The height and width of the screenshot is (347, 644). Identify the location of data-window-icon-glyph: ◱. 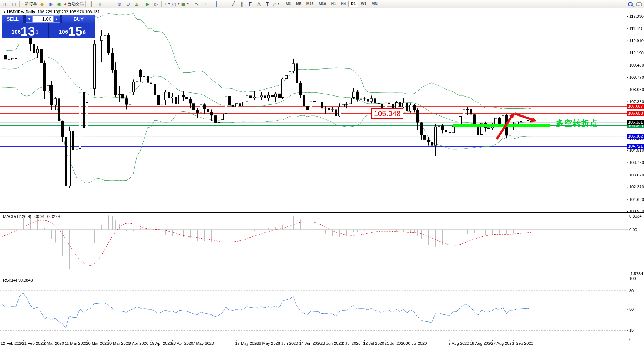
(14, 4).